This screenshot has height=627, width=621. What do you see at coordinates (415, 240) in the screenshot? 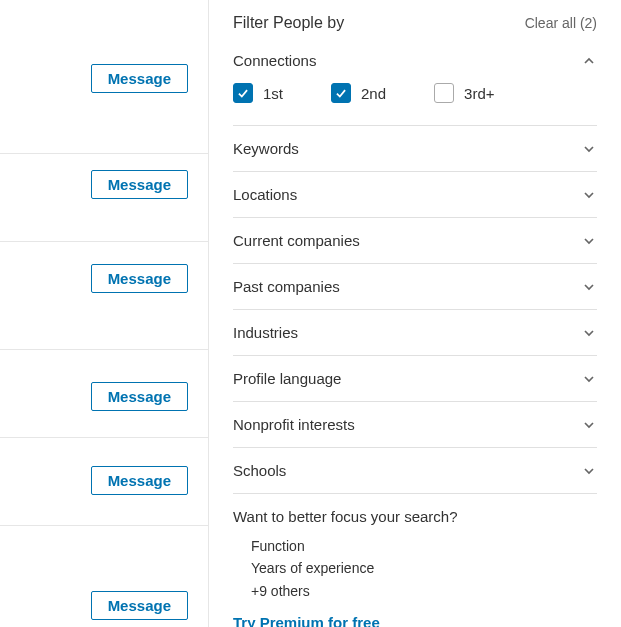
I see `filter-section-current-companies: Current companies` at bounding box center [415, 240].